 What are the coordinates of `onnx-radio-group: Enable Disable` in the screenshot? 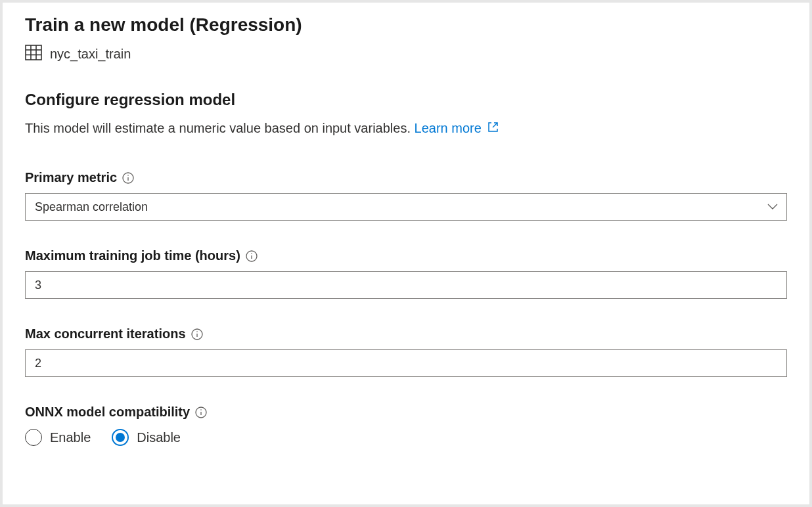 It's located at (406, 437).